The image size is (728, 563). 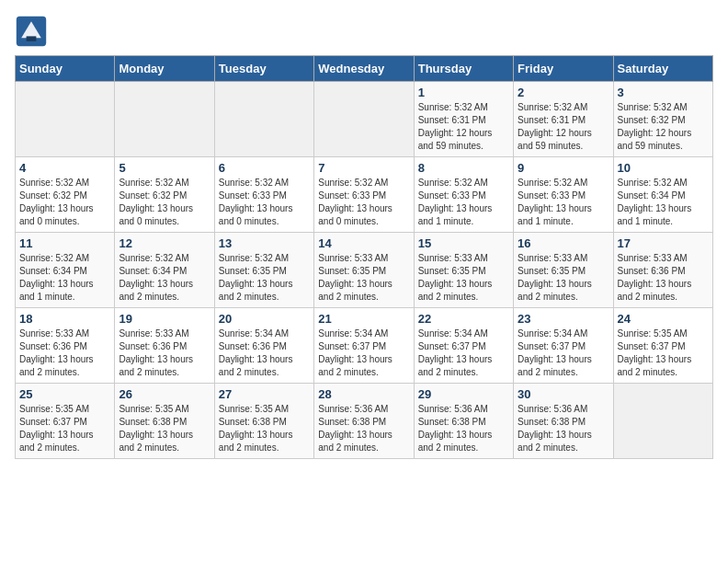 What do you see at coordinates (164, 167) in the screenshot?
I see `day-number: 5` at bounding box center [164, 167].